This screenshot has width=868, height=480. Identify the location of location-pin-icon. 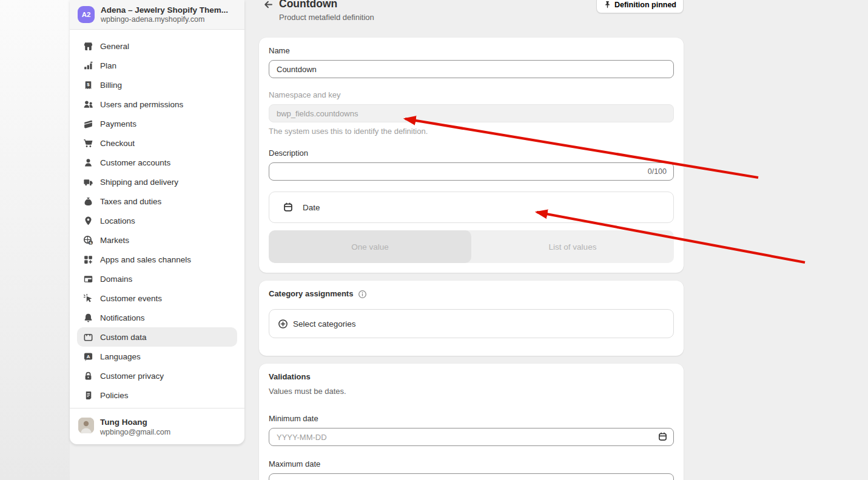
(89, 221).